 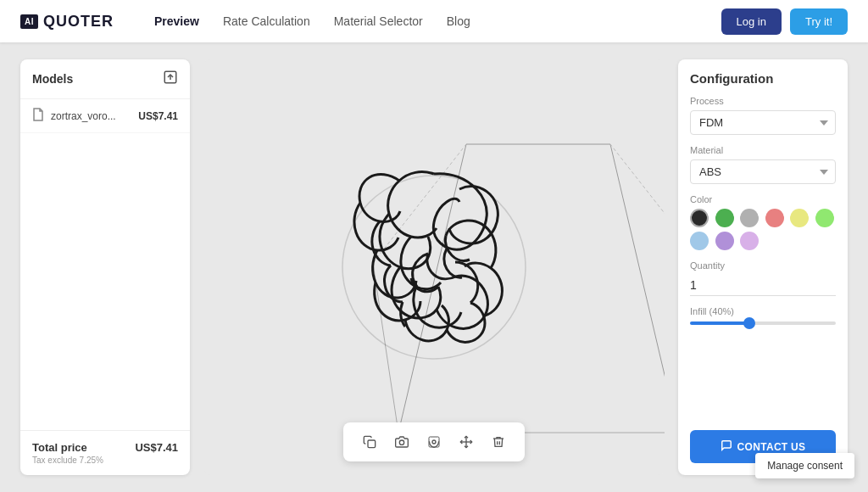 I want to click on material-section: Material ABS, so click(x=763, y=165).